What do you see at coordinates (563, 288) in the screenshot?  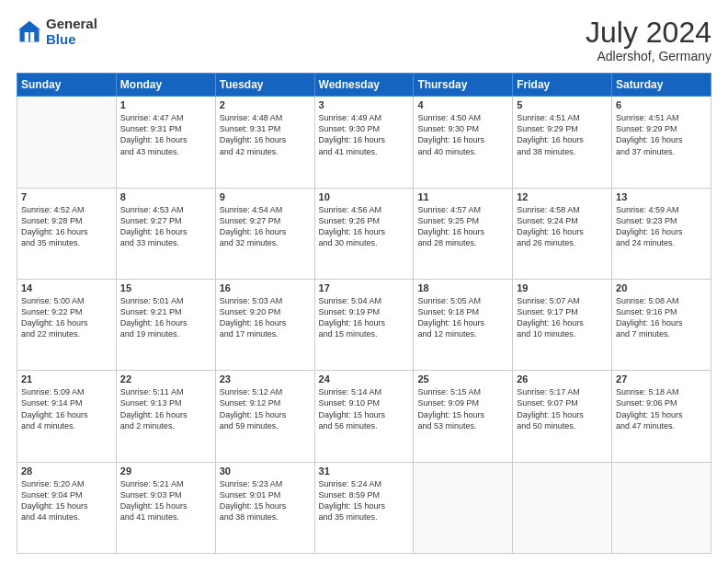 I see `day-number: 19` at bounding box center [563, 288].